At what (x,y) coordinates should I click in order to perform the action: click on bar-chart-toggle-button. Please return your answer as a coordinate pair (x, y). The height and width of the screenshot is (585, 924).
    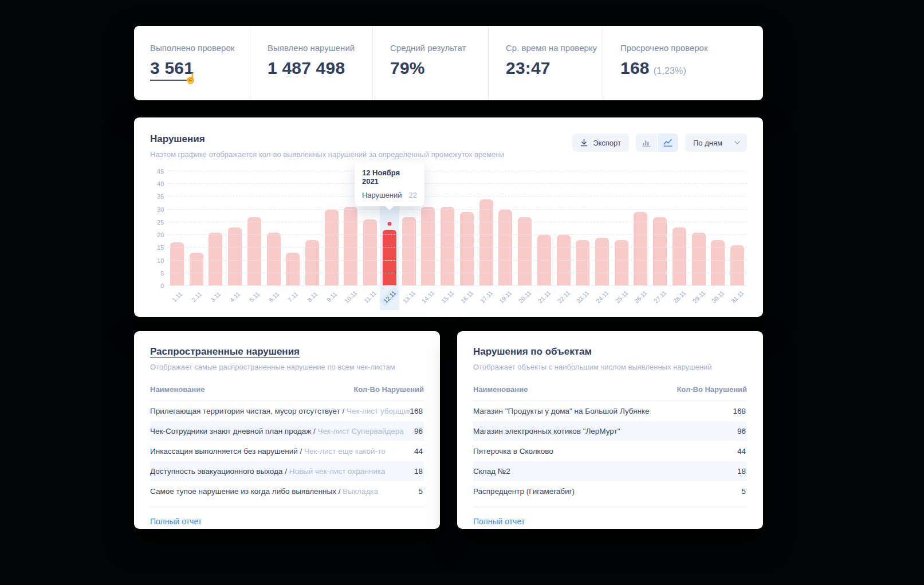
    Looking at the image, I should click on (646, 143).